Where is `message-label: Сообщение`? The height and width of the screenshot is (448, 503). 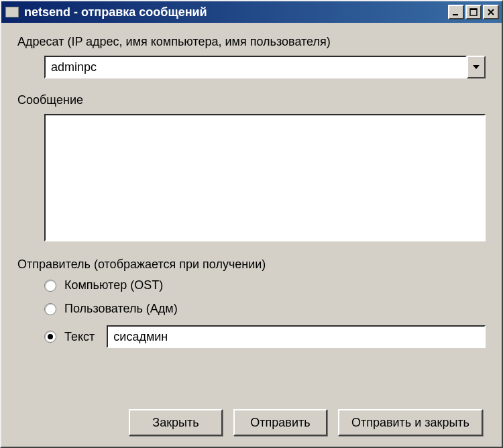 message-label: Сообщение is located at coordinates (252, 101).